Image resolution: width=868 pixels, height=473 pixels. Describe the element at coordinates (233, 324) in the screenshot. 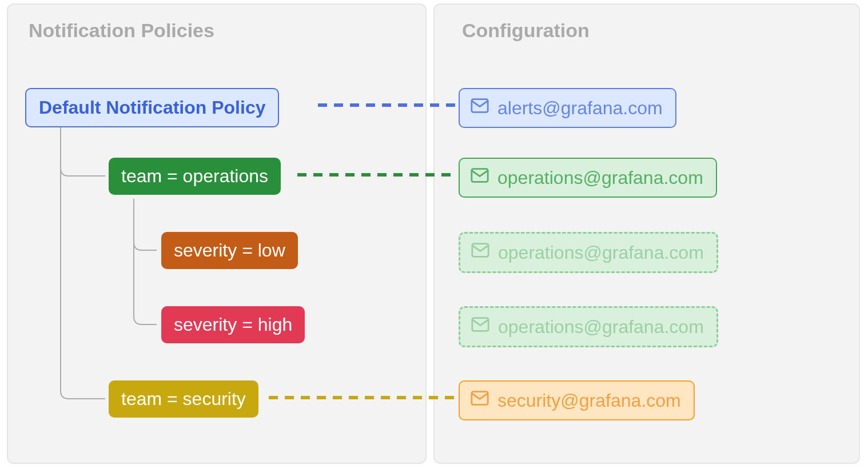

I see `policy-severity-high: severity = high` at that location.